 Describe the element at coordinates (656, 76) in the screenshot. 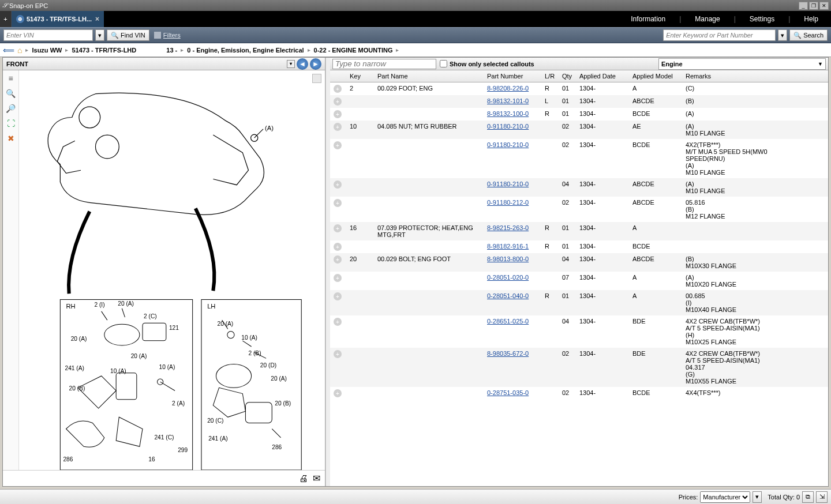

I see `col-model: Applied Model` at that location.